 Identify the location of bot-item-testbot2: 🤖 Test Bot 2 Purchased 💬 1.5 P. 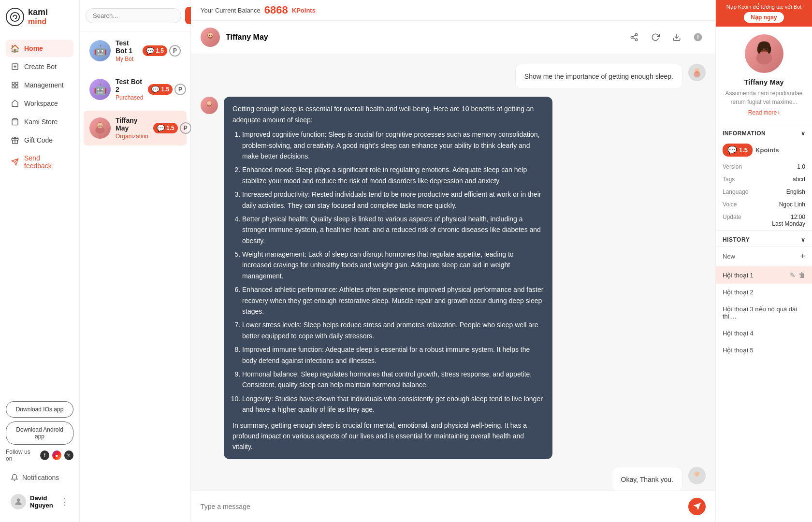
(135, 89).